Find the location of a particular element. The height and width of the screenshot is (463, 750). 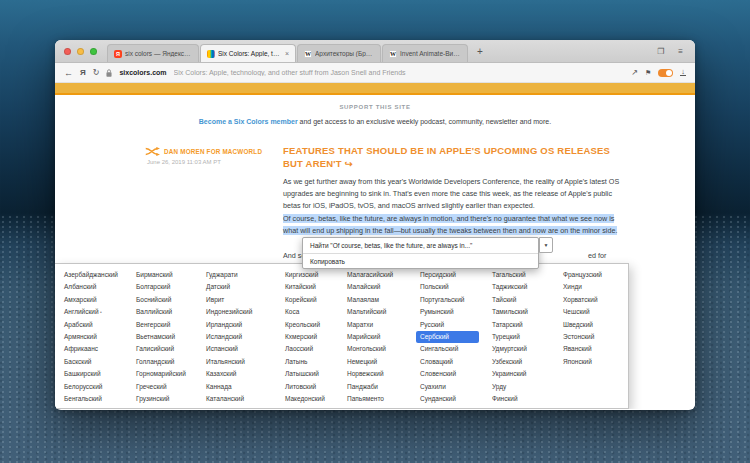

language-item: Словацкий is located at coordinates (452, 362).